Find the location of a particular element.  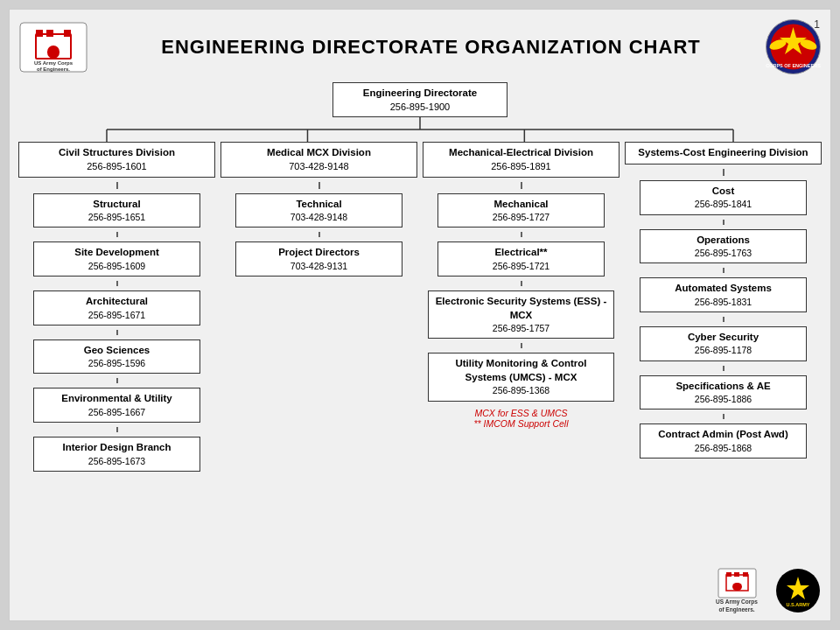

operations-box: Operations 256-895-1763 is located at coordinates (723, 247).